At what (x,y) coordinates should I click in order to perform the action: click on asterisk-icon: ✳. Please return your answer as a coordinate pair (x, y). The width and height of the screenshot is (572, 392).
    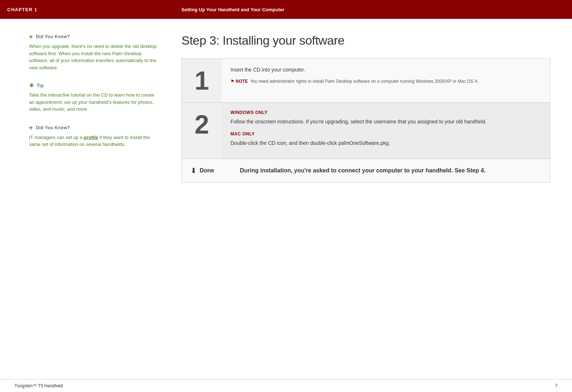
    Looking at the image, I should click on (32, 86).